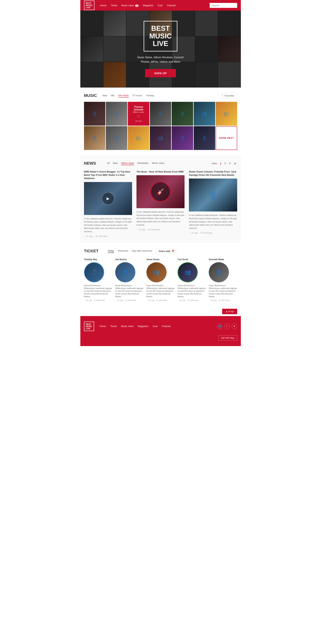 This screenshot has height=644, width=321. I want to click on news-tab-newsletter: Newsletter, so click(143, 164).